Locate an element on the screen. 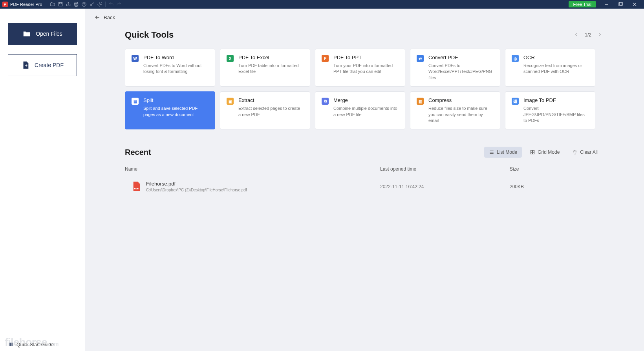 Image resolution: width=644 pixels, height=351 pixels. tool-icon: ⇄ is located at coordinates (420, 58).